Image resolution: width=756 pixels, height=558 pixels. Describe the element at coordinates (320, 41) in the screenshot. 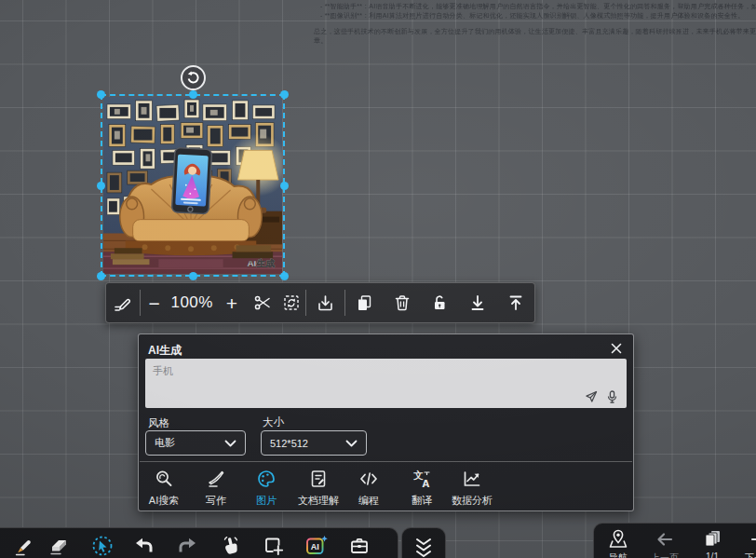

I see `document-line: 章。` at that location.